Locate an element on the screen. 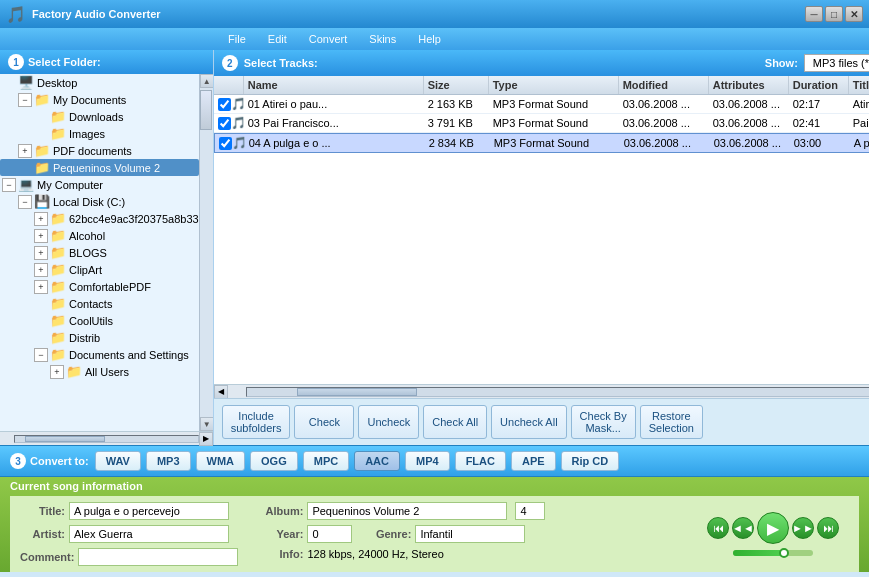  rewind-button: ⏮ is located at coordinates (718, 528).